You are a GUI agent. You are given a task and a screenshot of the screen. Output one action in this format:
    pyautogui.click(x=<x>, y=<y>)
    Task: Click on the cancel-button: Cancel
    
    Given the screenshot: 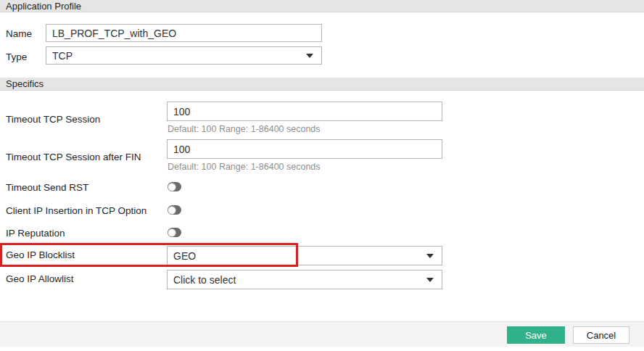 What is the action you would take?
    pyautogui.click(x=601, y=335)
    